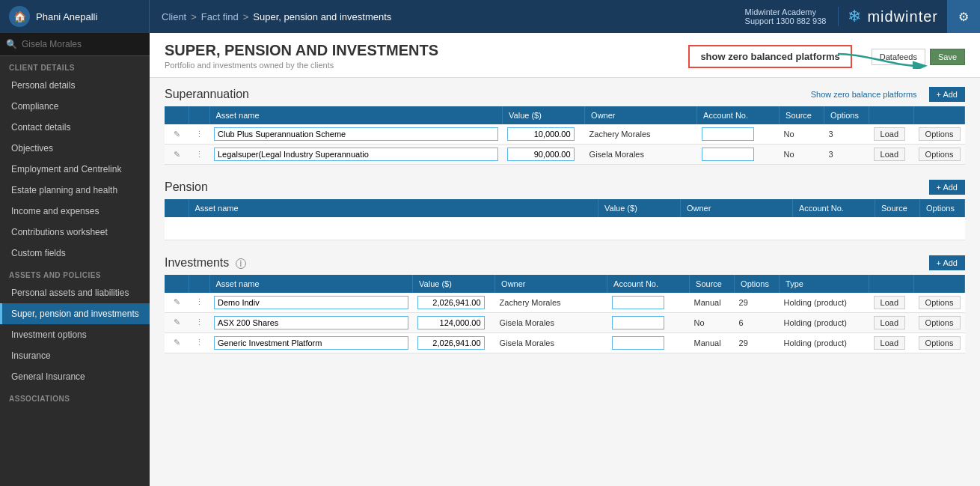 The height and width of the screenshot is (486, 980). What do you see at coordinates (565, 263) in the screenshot?
I see `investments-header-row: Investments i + Add` at bounding box center [565, 263].